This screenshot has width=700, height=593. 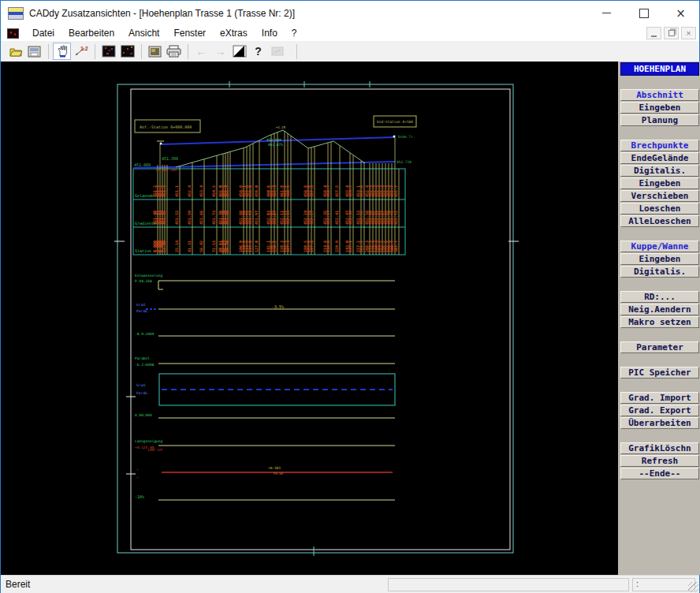 What do you see at coordinates (95, 52) in the screenshot?
I see `toolbar-separator` at bounding box center [95, 52].